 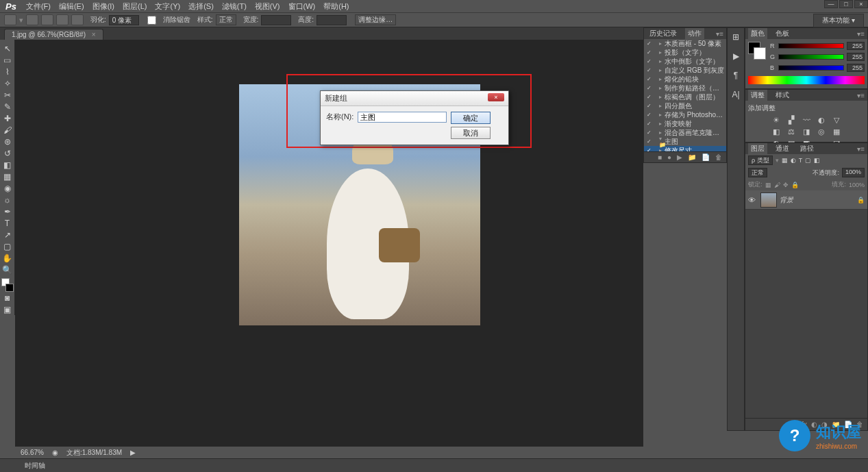 I want to click on refine-edge-button: 调整边缘…, so click(x=375, y=20).